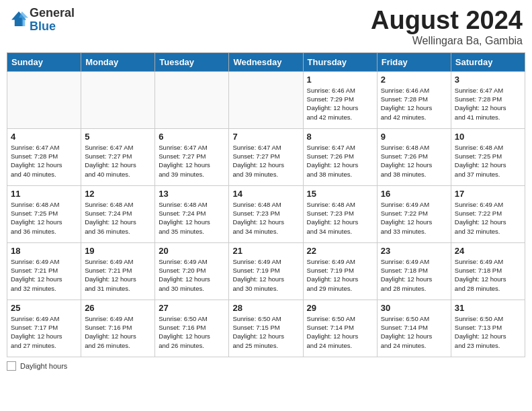 Image resolution: width=532 pixels, height=411 pixels. What do you see at coordinates (488, 99) in the screenshot?
I see `calendar-cell: 3Sunrise: 6:47 AM Sunset: 7:28 PM Daylig…` at bounding box center [488, 99].